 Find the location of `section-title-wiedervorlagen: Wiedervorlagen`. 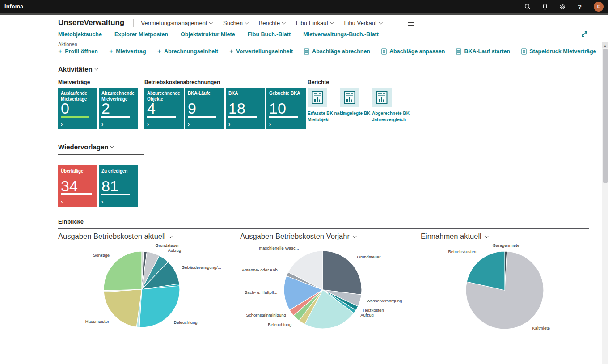

section-title-wiedervorlagen: Wiedervorlagen is located at coordinates (86, 147).